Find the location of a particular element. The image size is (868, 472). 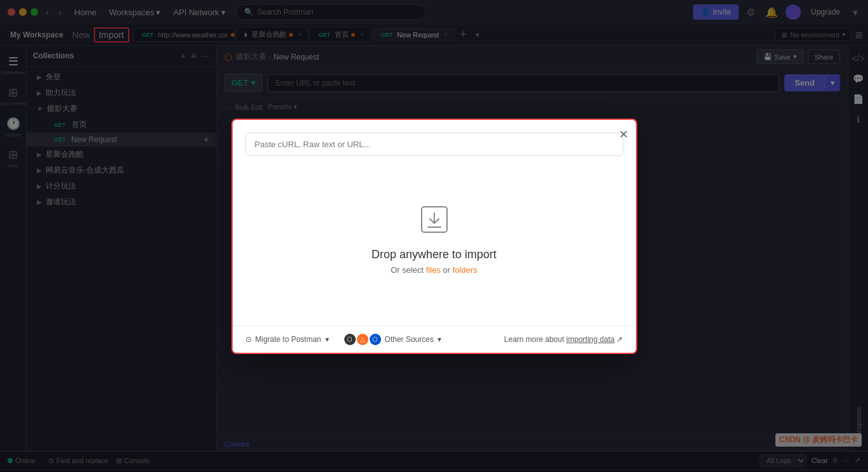

files-link: files is located at coordinates (434, 270).